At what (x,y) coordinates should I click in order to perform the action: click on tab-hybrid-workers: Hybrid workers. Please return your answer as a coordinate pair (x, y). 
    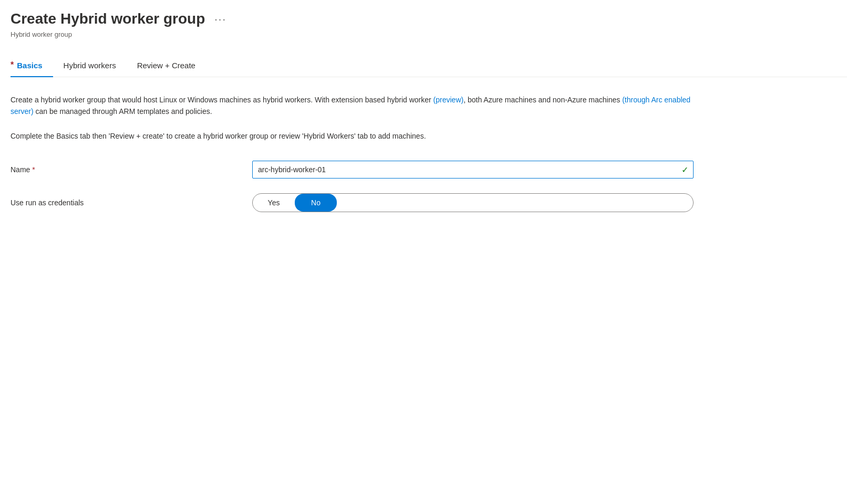
    Looking at the image, I should click on (90, 66).